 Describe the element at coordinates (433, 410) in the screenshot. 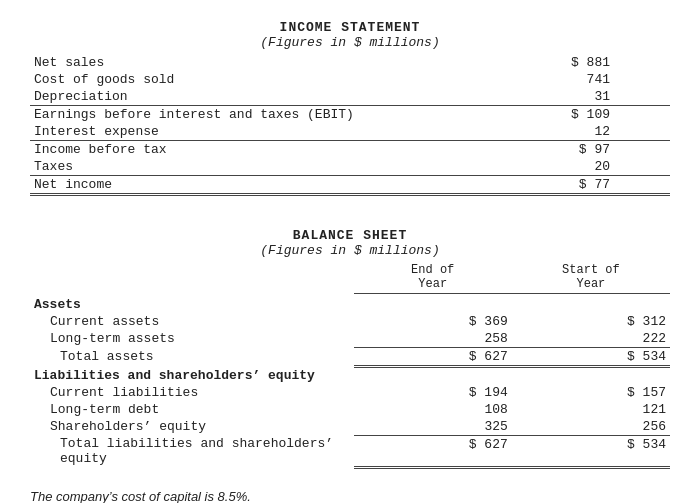

I see `balance-row-end-val: 108` at that location.